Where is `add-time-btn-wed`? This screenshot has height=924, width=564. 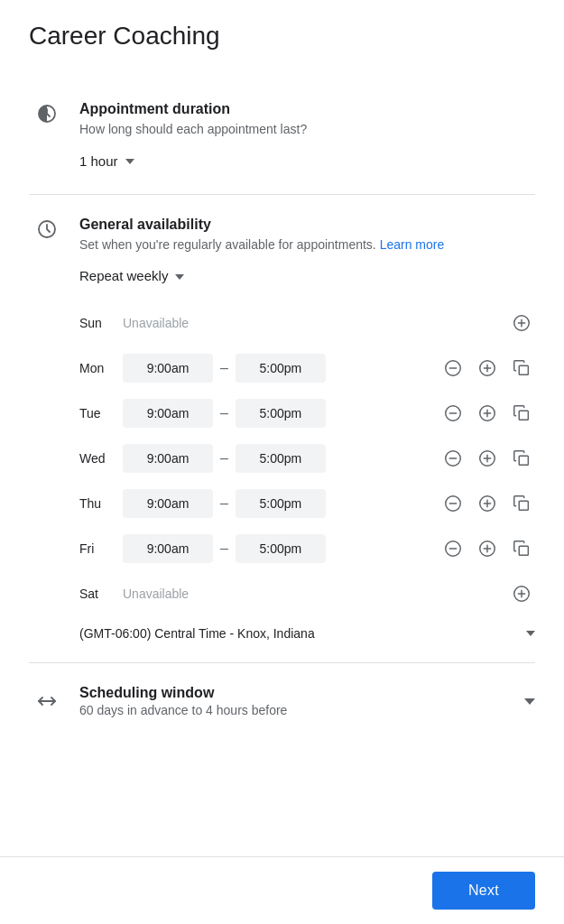
add-time-btn-wed is located at coordinates (487, 458).